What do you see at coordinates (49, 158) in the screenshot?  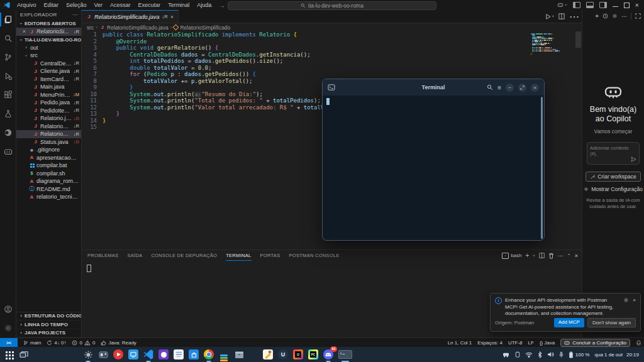 I see `tree-item-apresentacao-roma-pdf: Aapresentacao_roma.pdf` at bounding box center [49, 158].